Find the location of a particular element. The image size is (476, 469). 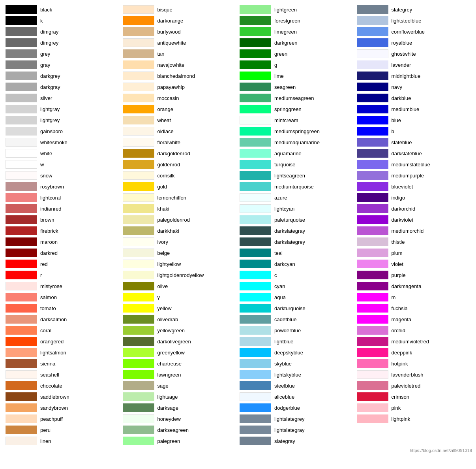

color-item: greenyellow is located at coordinates (180, 352).